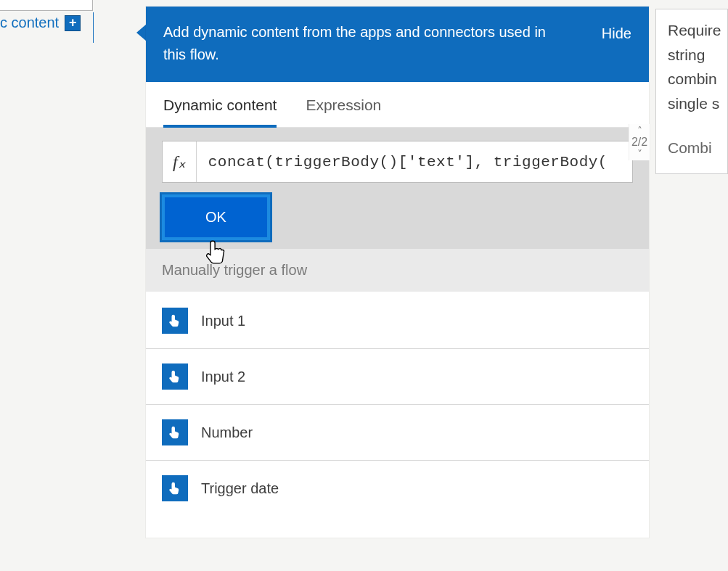  What do you see at coordinates (692, 91) in the screenshot?
I see `tooltip: Require string combin single s Combi` at bounding box center [692, 91].